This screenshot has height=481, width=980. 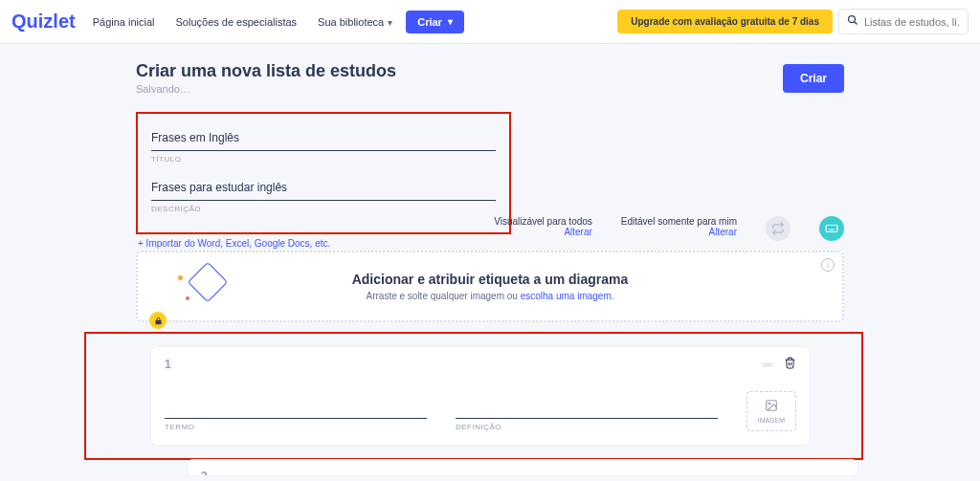 I want to click on chevron-down-icon: ▾, so click(x=450, y=21).